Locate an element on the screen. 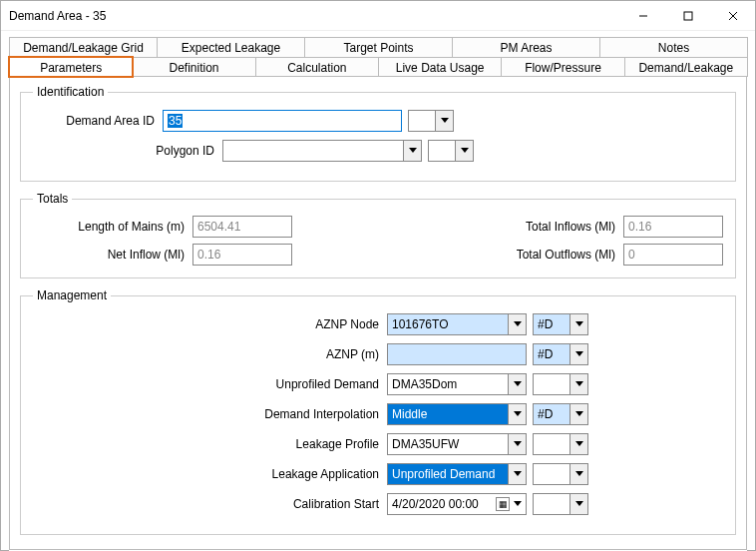 The width and height of the screenshot is (756, 551). titlebar: Demand Area - 35 is located at coordinates (378, 16).